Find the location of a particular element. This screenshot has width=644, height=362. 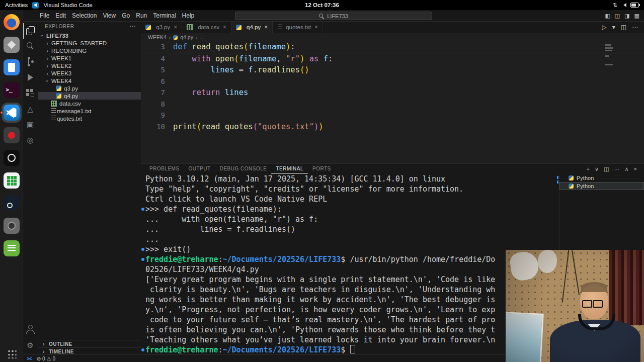

run-debug-icon is located at coordinates (30, 77).